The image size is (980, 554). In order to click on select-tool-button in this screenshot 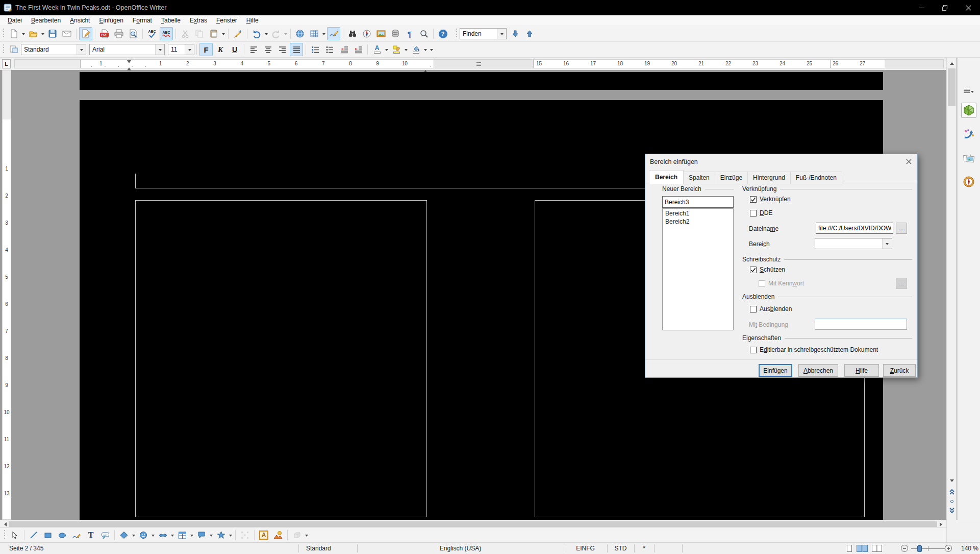, I will do `click(15, 535)`.